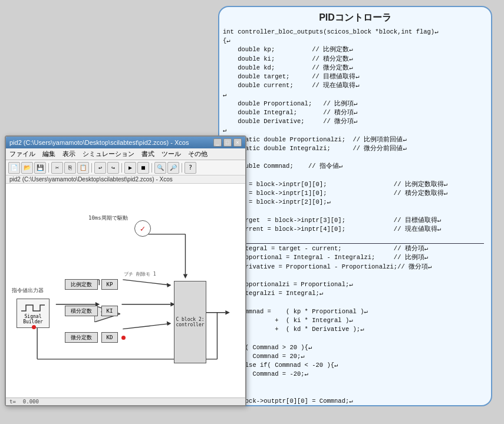 This screenshot has height=424, width=504. I want to click on proportional-var: KP, so click(110, 284).